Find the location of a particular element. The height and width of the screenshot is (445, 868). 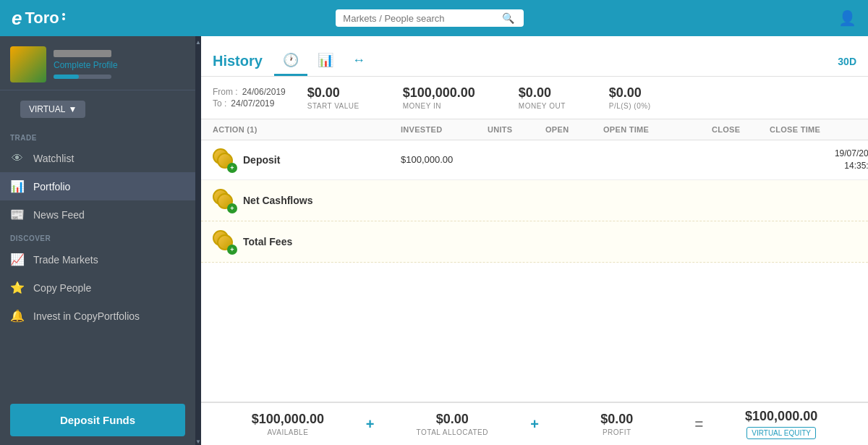

sidebar-item-label-portfolio: Portfolio is located at coordinates (52, 187).